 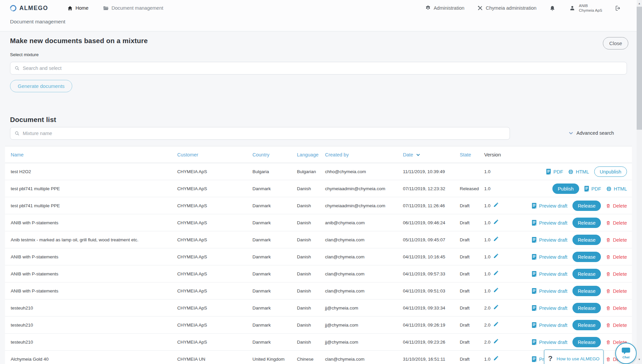 I want to click on close-button: Close, so click(x=616, y=43).